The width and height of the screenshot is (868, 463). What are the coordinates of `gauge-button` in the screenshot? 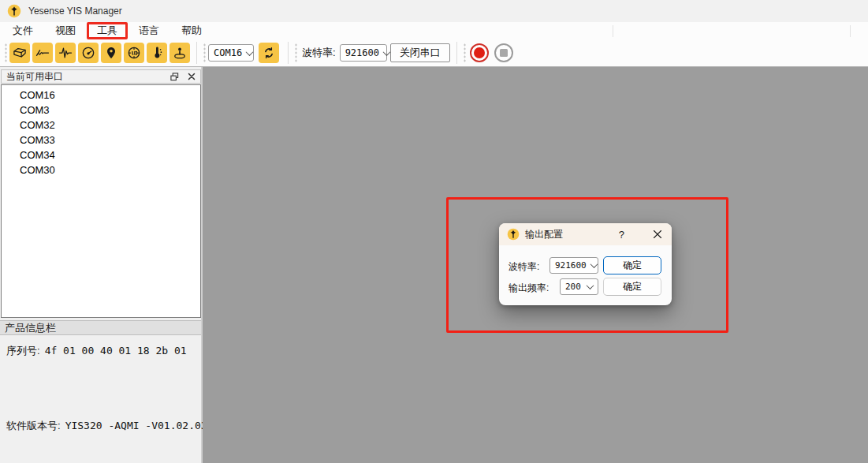 It's located at (88, 53).